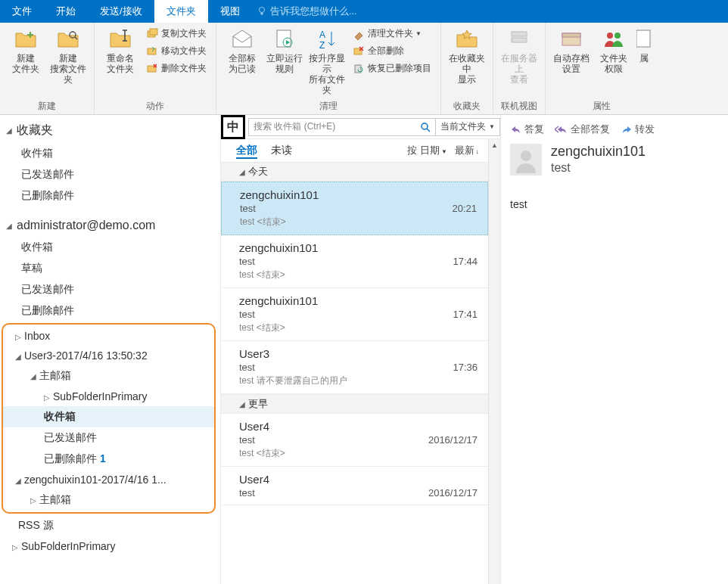  What do you see at coordinates (562, 129) in the screenshot?
I see `reply-all-icon` at bounding box center [562, 129].